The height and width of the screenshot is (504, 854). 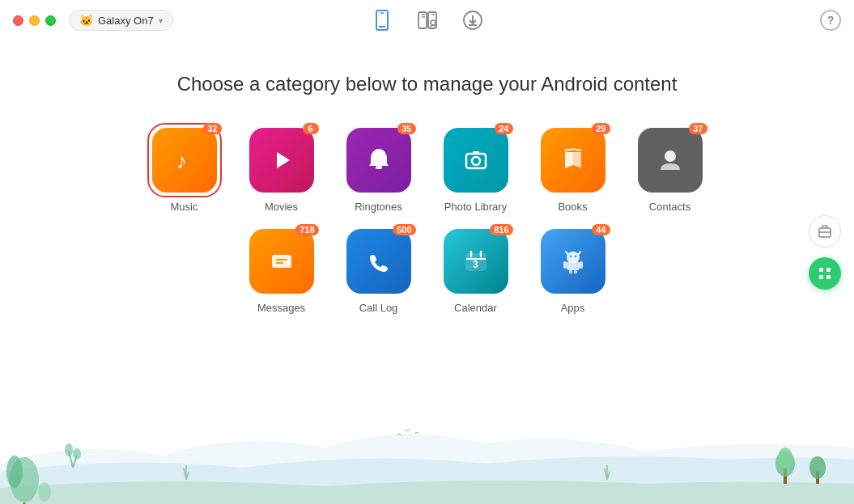 What do you see at coordinates (476, 207) in the screenshot?
I see `photo-label: Photo Library` at bounding box center [476, 207].